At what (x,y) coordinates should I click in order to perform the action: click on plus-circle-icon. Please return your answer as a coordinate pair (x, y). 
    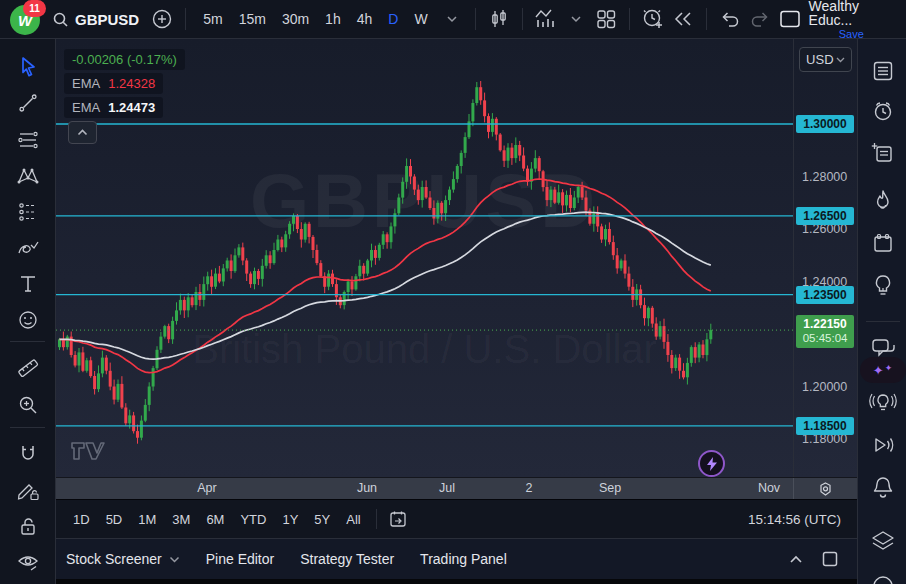
    Looking at the image, I should click on (162, 19).